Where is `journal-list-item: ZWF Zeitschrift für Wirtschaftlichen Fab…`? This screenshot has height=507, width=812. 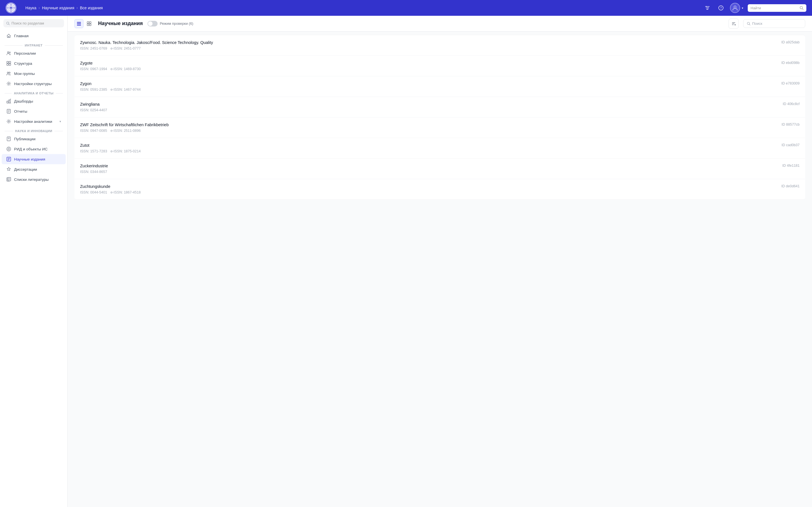 journal-list-item: ZWF Zeitschrift für Wirtschaftlichen Fab… is located at coordinates (440, 128).